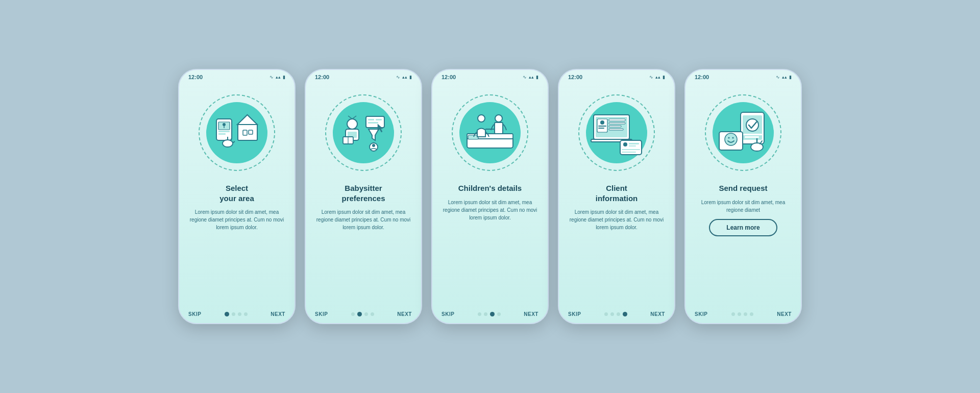 This screenshot has width=980, height=393. I want to click on body-1: Lorem ipsum dolor sit dim amet, mea regi…, so click(237, 219).